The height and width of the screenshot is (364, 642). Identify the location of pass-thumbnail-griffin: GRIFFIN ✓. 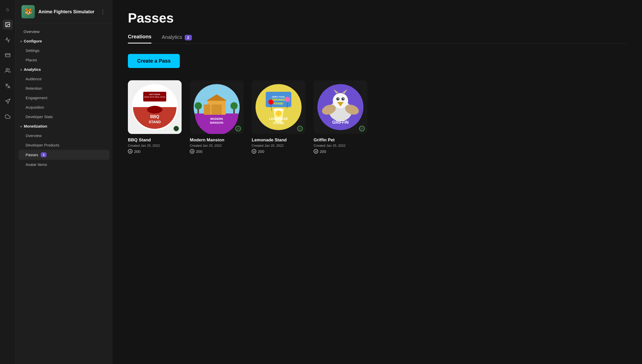
(340, 107).